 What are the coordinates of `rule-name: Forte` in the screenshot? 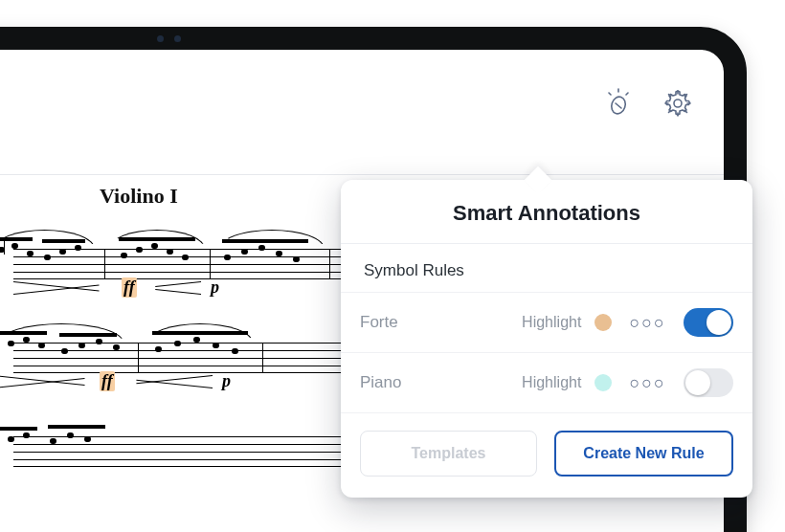 It's located at (435, 322).